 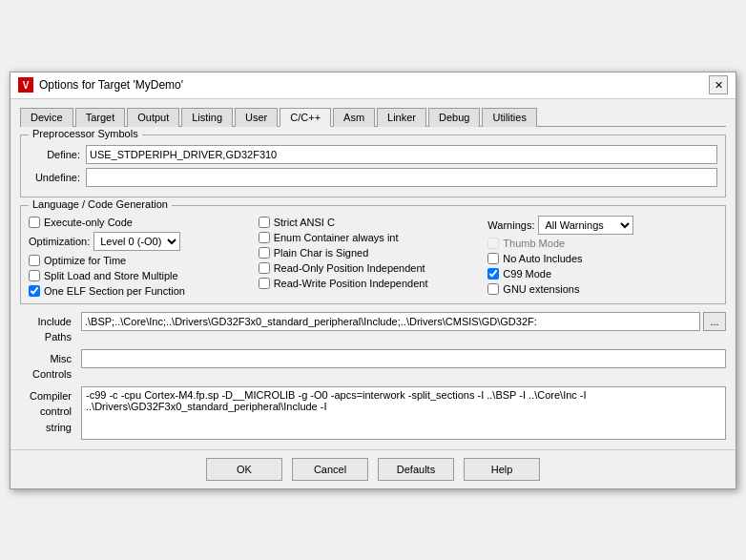 I want to click on undefine-row: Undefine:, so click(x=373, y=177).